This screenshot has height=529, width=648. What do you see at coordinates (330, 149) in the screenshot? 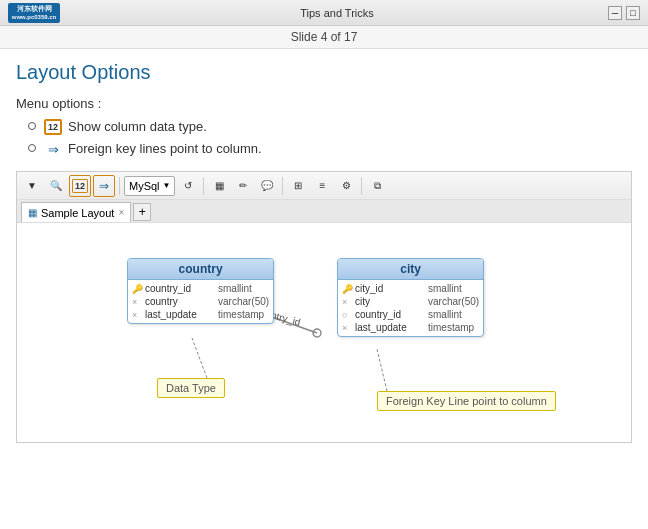
I see `bullet-item-2: ⇒ Foreign key lines point to column.` at bounding box center [330, 149].